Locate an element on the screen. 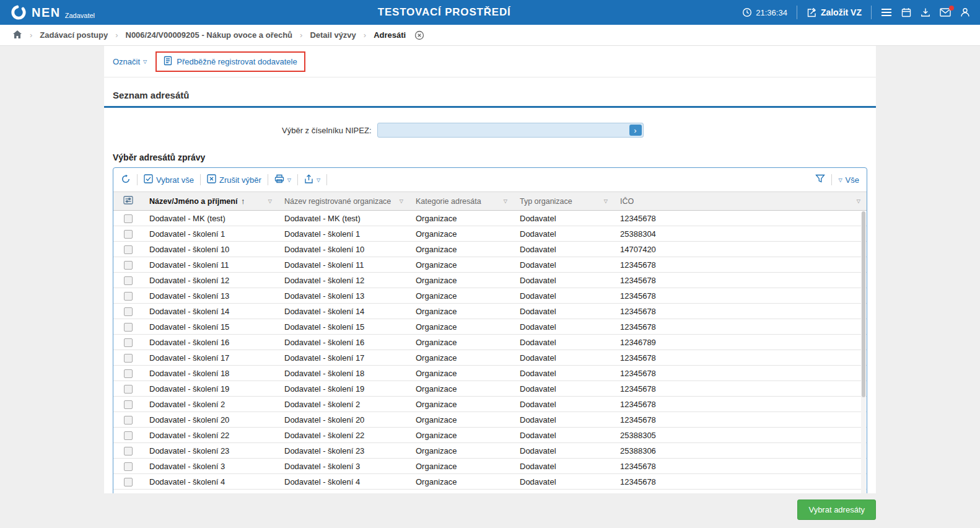  calendar-button is located at coordinates (906, 12).